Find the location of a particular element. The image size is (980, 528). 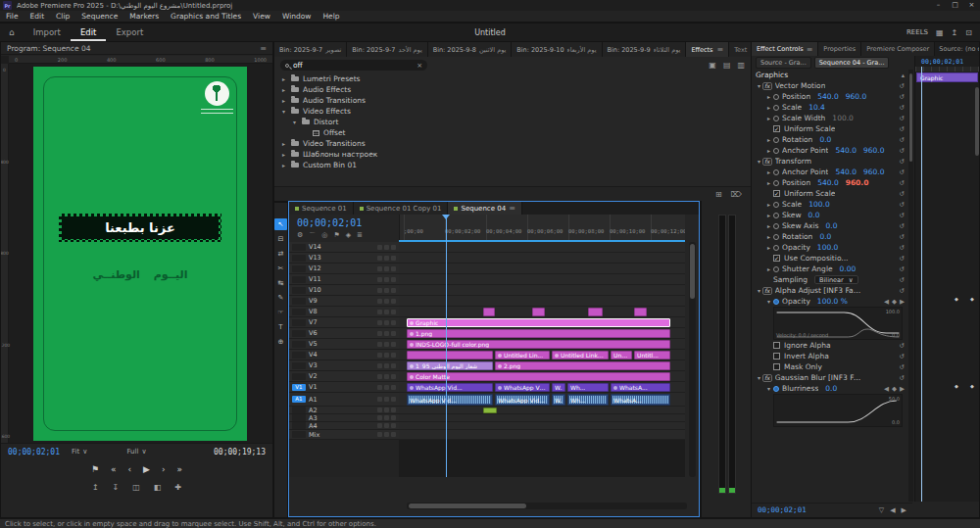

menu-item-view: View is located at coordinates (262, 16).